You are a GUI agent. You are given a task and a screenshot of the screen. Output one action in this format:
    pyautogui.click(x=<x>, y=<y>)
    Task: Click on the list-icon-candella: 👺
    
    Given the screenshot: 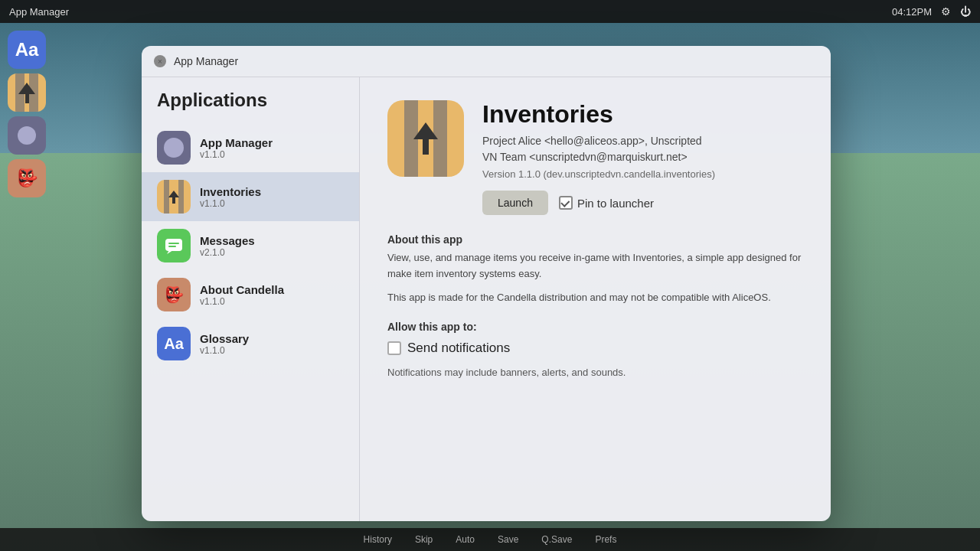 What is the action you would take?
    pyautogui.click(x=174, y=295)
    